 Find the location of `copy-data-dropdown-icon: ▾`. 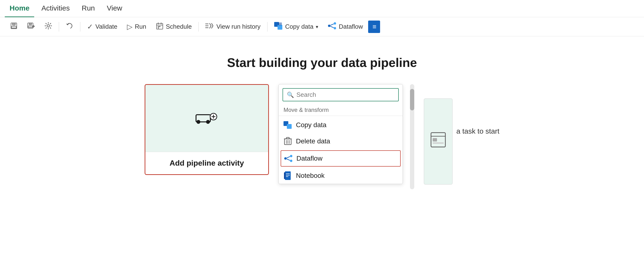

copy-data-dropdown-icon: ▾ is located at coordinates (317, 27).